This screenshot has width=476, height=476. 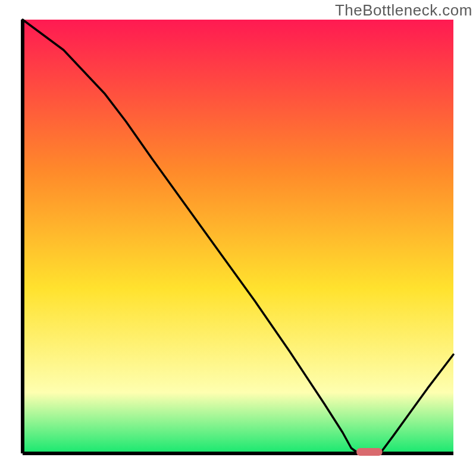 What do you see at coordinates (403, 11) in the screenshot?
I see `watermark-text: TheBottleneck.com` at bounding box center [403, 11].